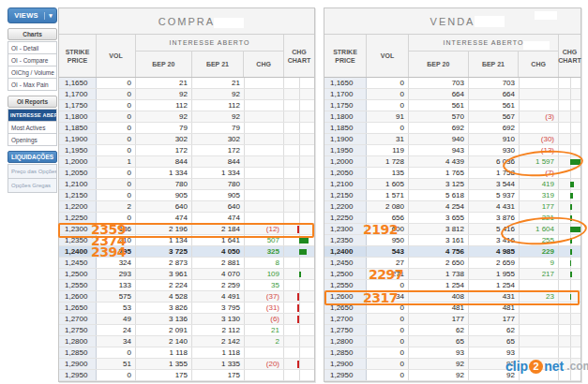 This screenshot has width=588, height=384. What do you see at coordinates (32, 48) in the screenshot?
I see `sidebar-item-oi-detail: OI - Detail` at bounding box center [32, 48].